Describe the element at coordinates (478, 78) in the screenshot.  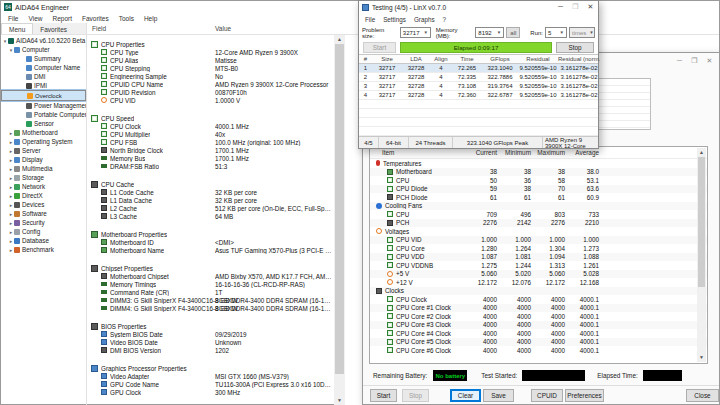
I see `linx-result-row: 23271732728472.335322.78869.520559e-103.…` at that location.